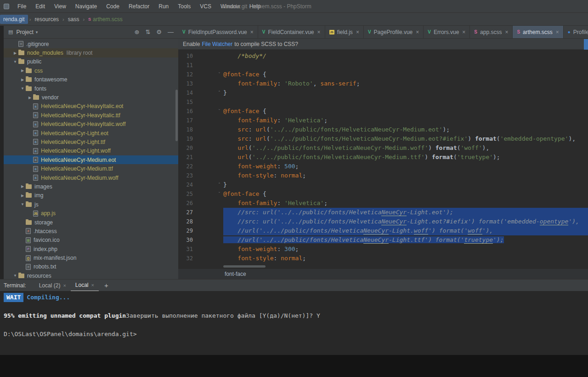 This screenshot has width=588, height=377. I want to click on gutter: 25ˇ, so click(201, 194).